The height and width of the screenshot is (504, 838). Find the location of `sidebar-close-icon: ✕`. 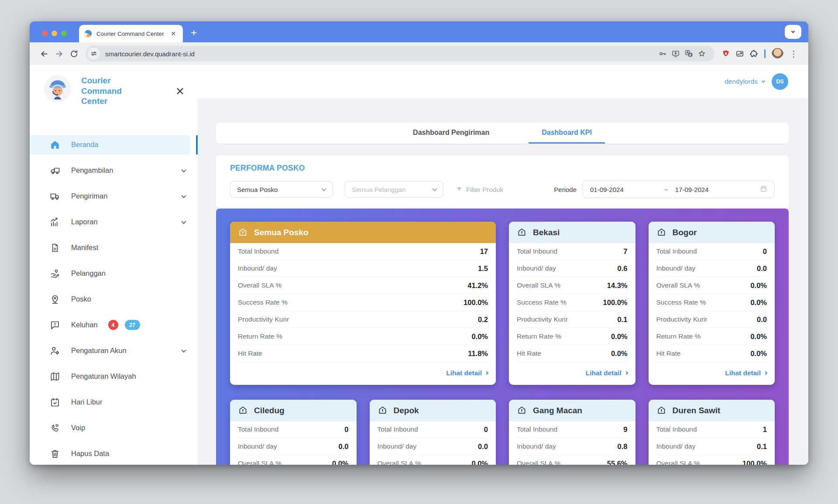

sidebar-close-icon: ✕ is located at coordinates (180, 92).